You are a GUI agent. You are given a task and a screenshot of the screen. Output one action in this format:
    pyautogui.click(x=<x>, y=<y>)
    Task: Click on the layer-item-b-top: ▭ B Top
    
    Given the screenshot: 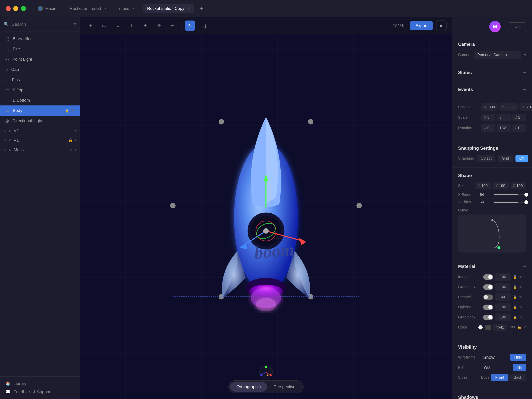 What is the action you would take?
    pyautogui.click(x=40, y=90)
    